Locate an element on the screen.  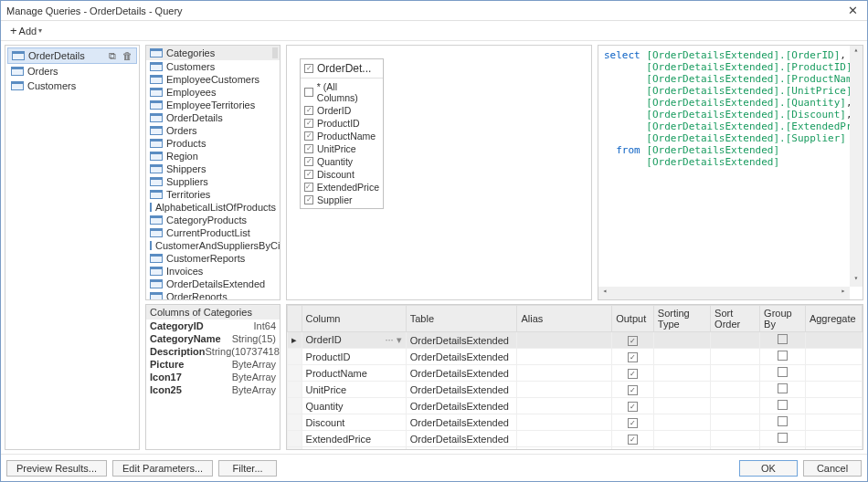
col-output: Output is located at coordinates (633, 320).